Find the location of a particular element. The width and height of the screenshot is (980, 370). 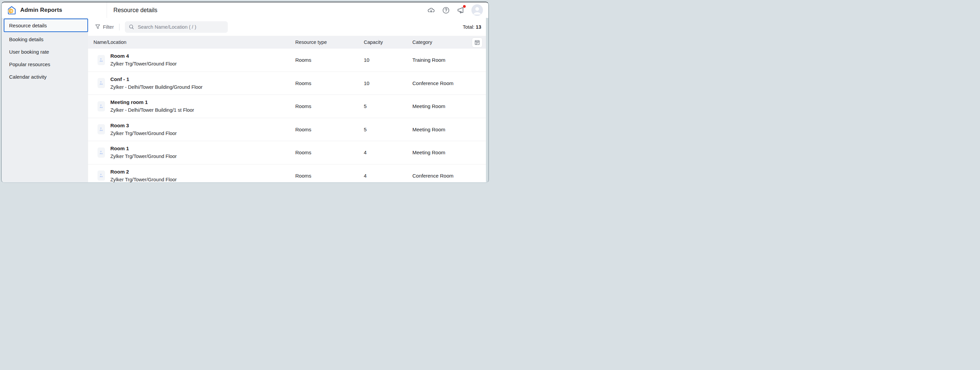

help-icon is located at coordinates (446, 10).